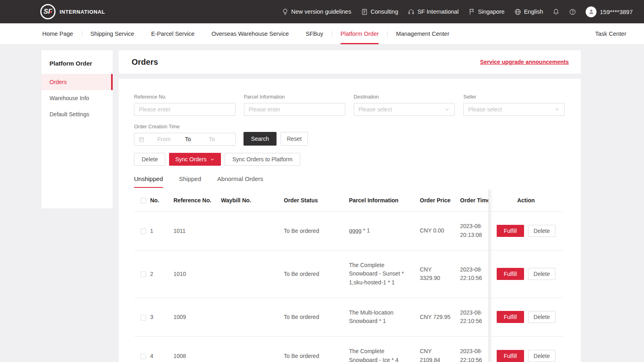  Describe the element at coordinates (294, 139) in the screenshot. I see `reset-button: Reset` at that location.